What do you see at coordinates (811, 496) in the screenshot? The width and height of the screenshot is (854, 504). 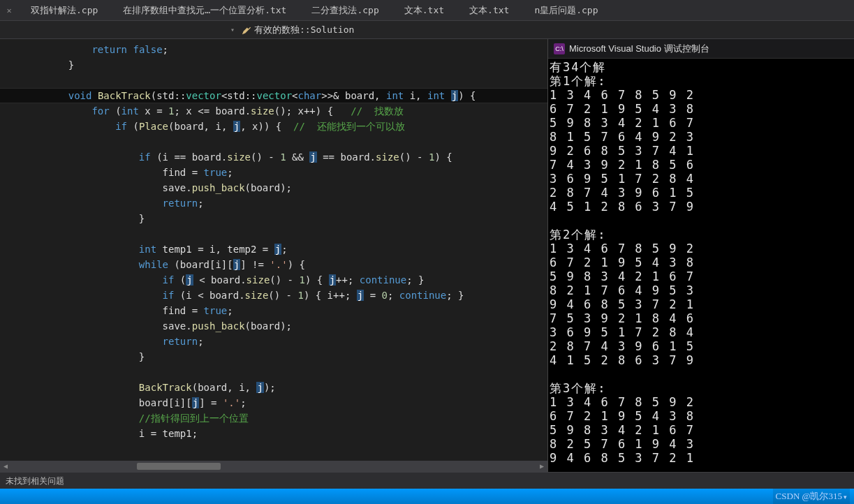 I see `watermark: CSDN @凯尔315▾` at bounding box center [811, 496].